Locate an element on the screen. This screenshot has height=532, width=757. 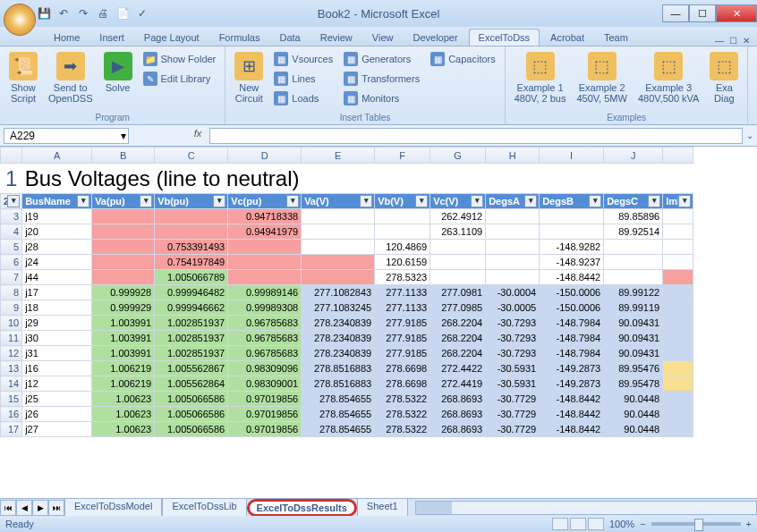
edit-library-button: ✎Edit Library is located at coordinates (180, 79).